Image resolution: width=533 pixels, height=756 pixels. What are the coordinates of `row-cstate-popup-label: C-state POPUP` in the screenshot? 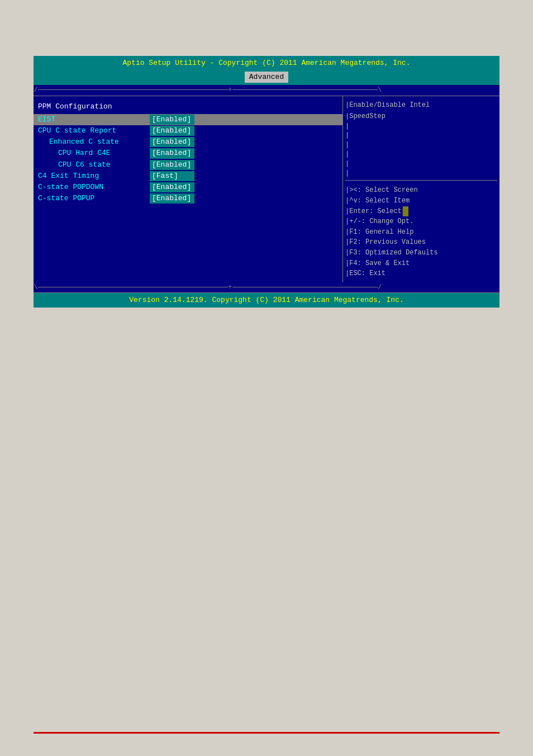 It's located at (94, 199).